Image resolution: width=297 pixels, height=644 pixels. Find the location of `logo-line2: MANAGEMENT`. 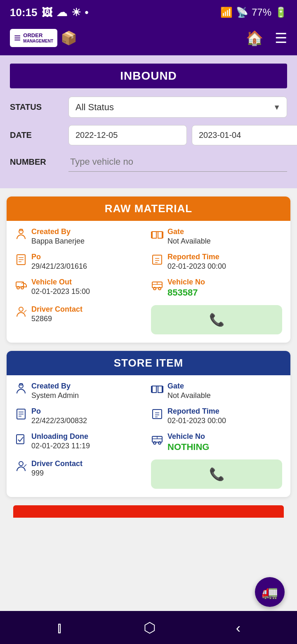

logo-line2: MANAGEMENT is located at coordinates (38, 41).